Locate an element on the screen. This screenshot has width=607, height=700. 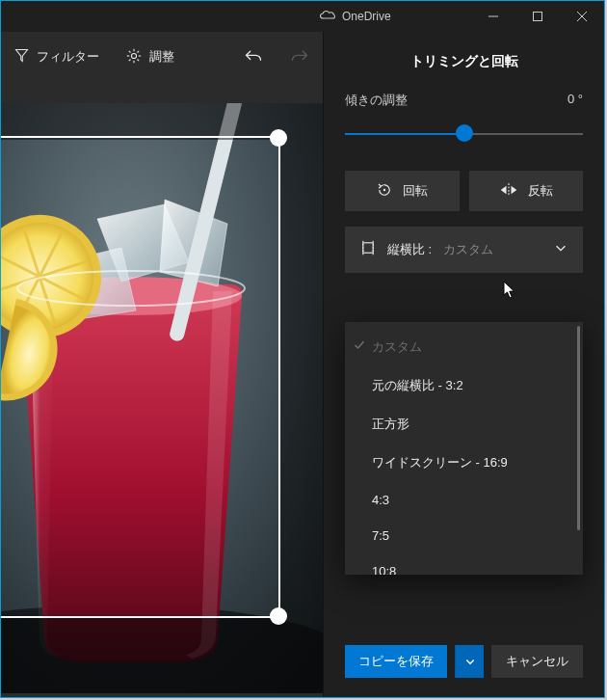
app-title: OneDrive is located at coordinates (366, 16).